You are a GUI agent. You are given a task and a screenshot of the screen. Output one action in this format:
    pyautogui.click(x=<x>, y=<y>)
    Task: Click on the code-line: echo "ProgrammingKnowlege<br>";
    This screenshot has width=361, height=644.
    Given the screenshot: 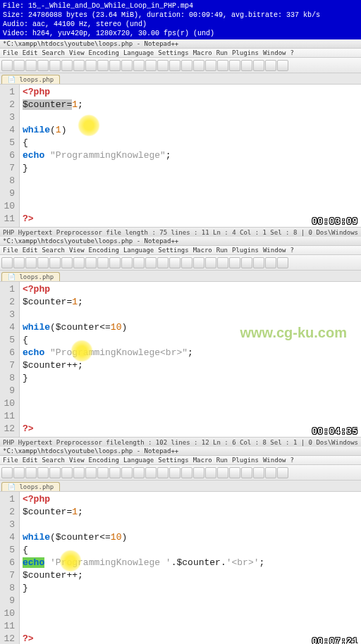 What is the action you would take?
    pyautogui.click(x=190, y=353)
    